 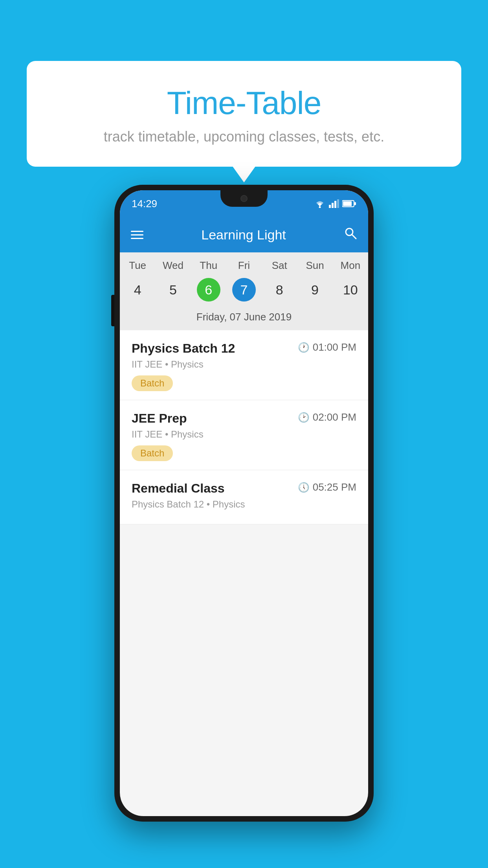 What do you see at coordinates (244, 137) in the screenshot?
I see `bubble-subtitle: track timetable, upcoming classes, tests…` at bounding box center [244, 137].